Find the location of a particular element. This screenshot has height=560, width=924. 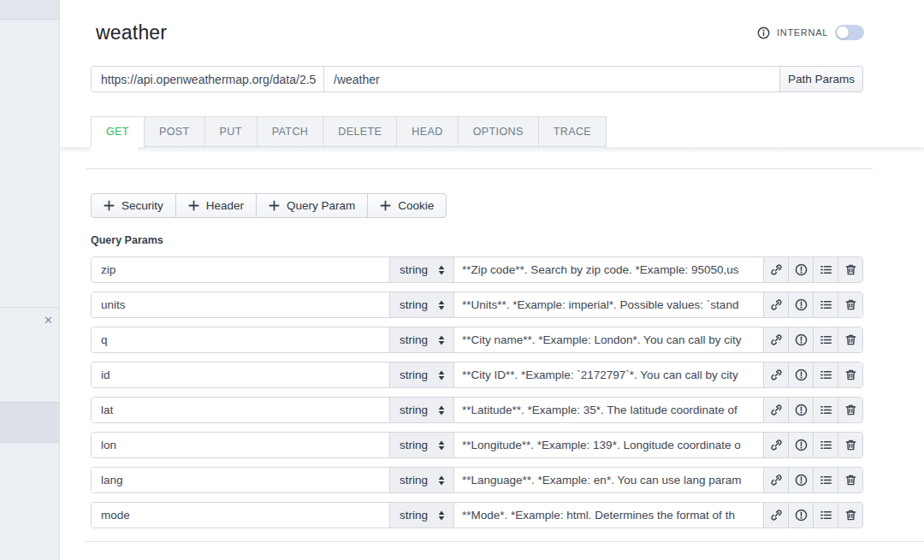

param-description-input: **Zip code**. Search by zip code. *Examp… is located at coordinates (609, 270).